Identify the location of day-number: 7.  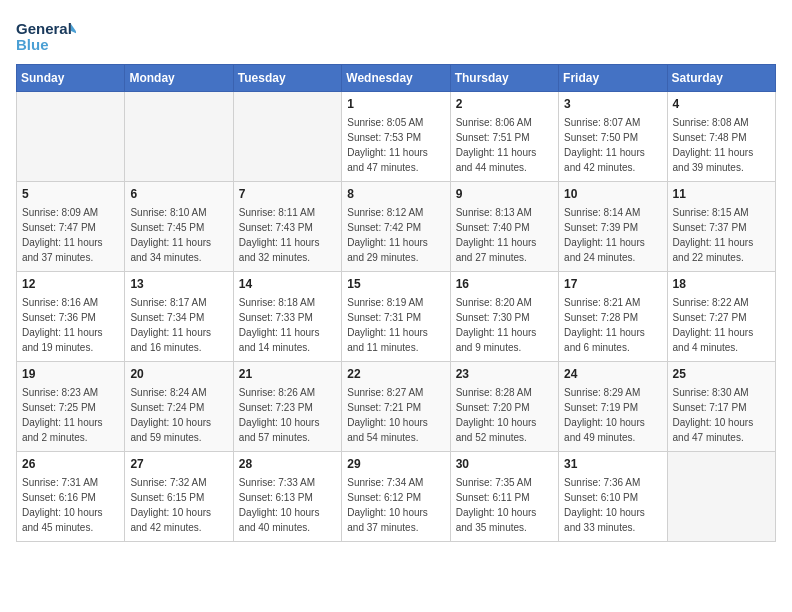
(288, 194).